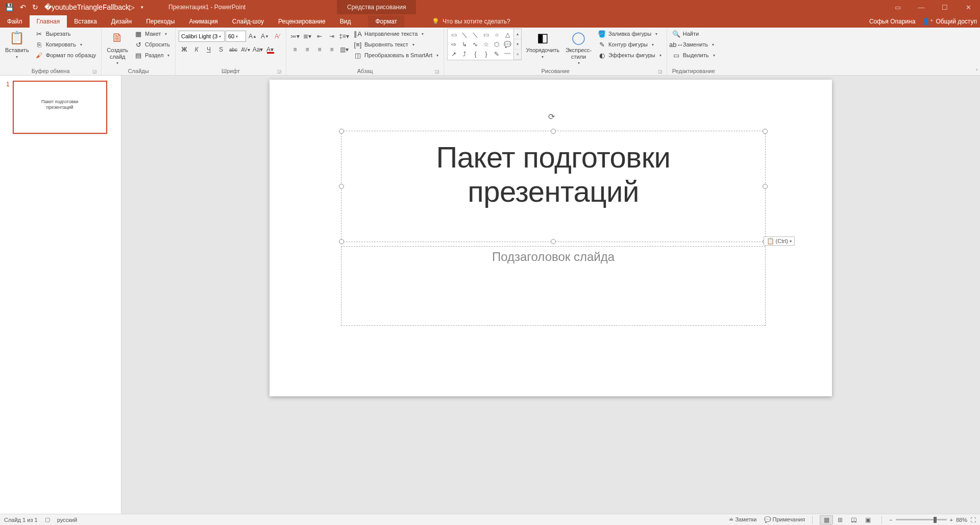 The image size is (980, 525). What do you see at coordinates (949, 21) in the screenshot?
I see `share-button: 👤⁺ Общий доступ` at bounding box center [949, 21].